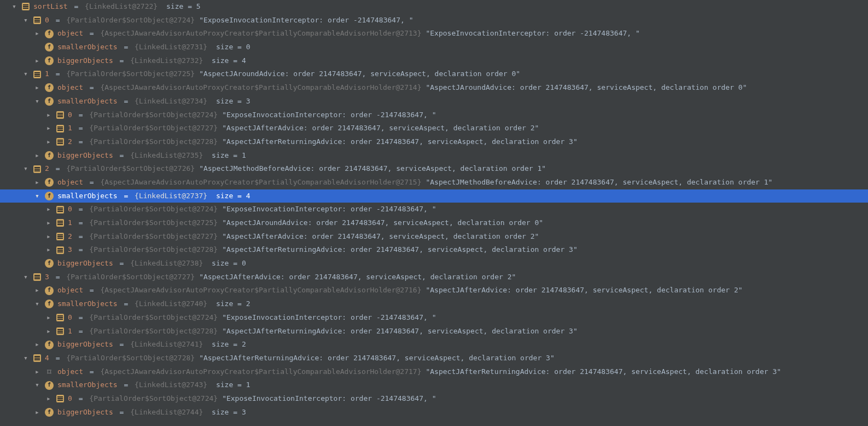 The width and height of the screenshot is (868, 426). Describe the element at coordinates (434, 169) in the screenshot. I see `tree-row: 2 = {PartialOrder$SortObject@2726}"Aspec…` at that location.